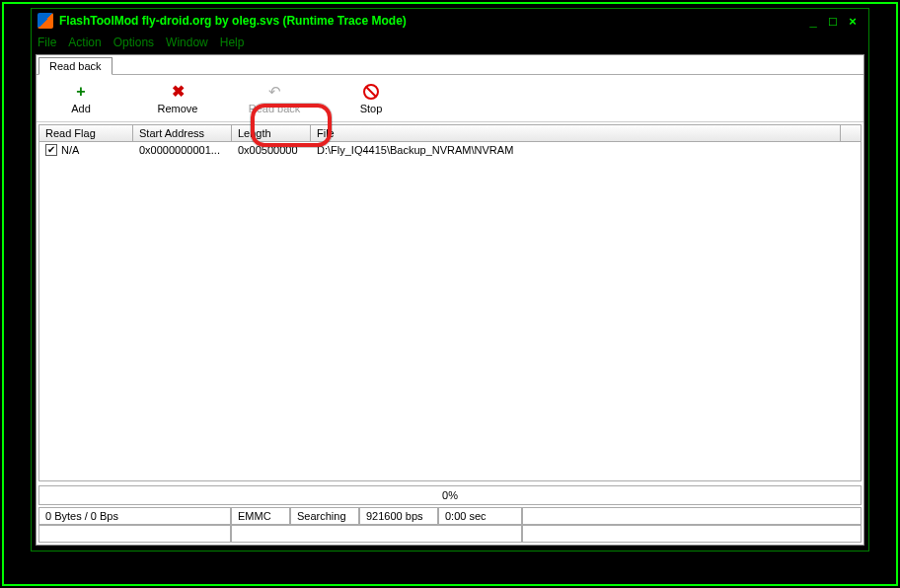  Describe the element at coordinates (692, 534) in the screenshot. I see `status2-c` at that location.